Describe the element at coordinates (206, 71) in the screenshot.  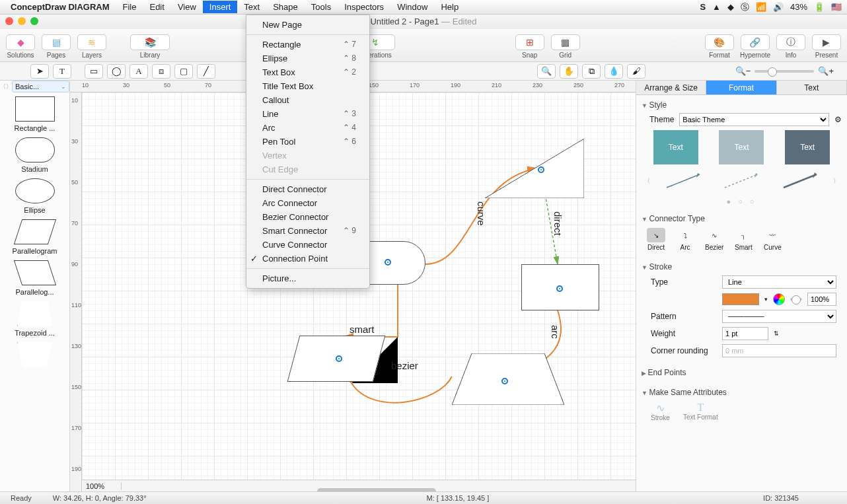
I see `line-tool: ╱` at that location.